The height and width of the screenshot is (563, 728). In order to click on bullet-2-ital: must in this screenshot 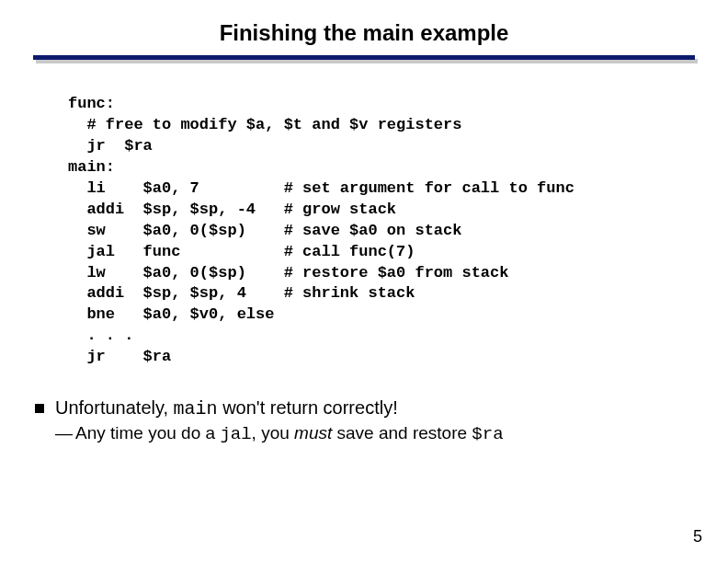, I will do `click(313, 432)`.